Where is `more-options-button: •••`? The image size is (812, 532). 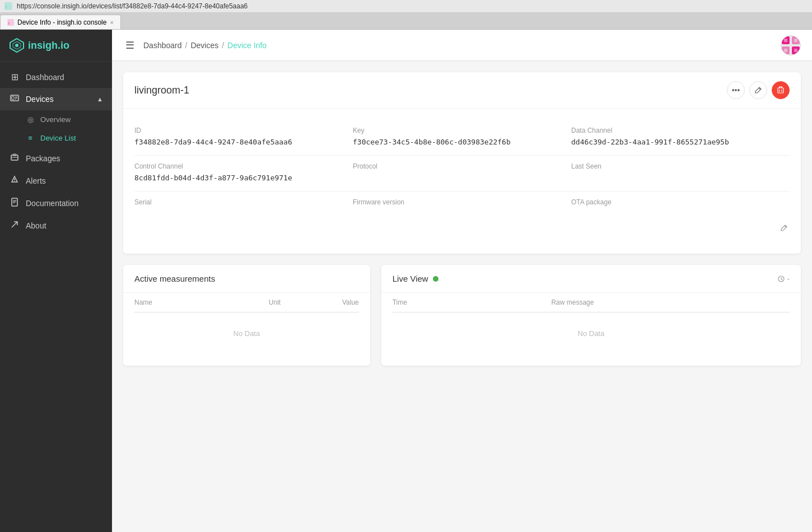
more-options-button: ••• is located at coordinates (736, 90).